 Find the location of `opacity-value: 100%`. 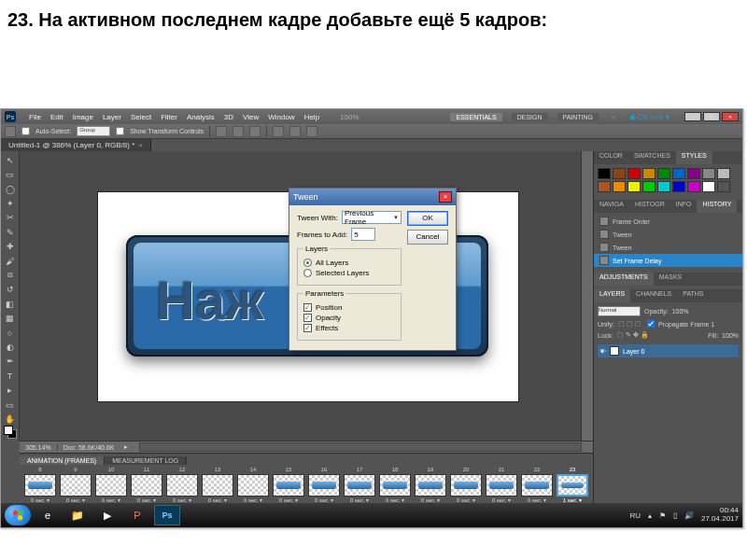

opacity-value: 100% is located at coordinates (681, 312).